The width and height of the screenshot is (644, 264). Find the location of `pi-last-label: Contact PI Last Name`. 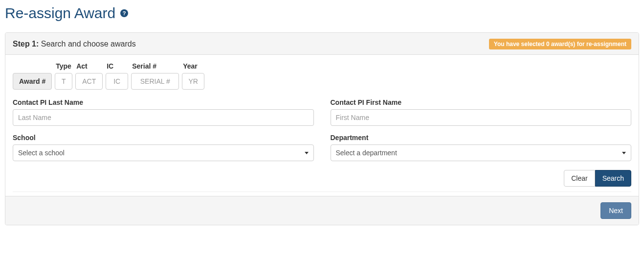

pi-last-label: Contact PI Last Name is located at coordinates (163, 102).